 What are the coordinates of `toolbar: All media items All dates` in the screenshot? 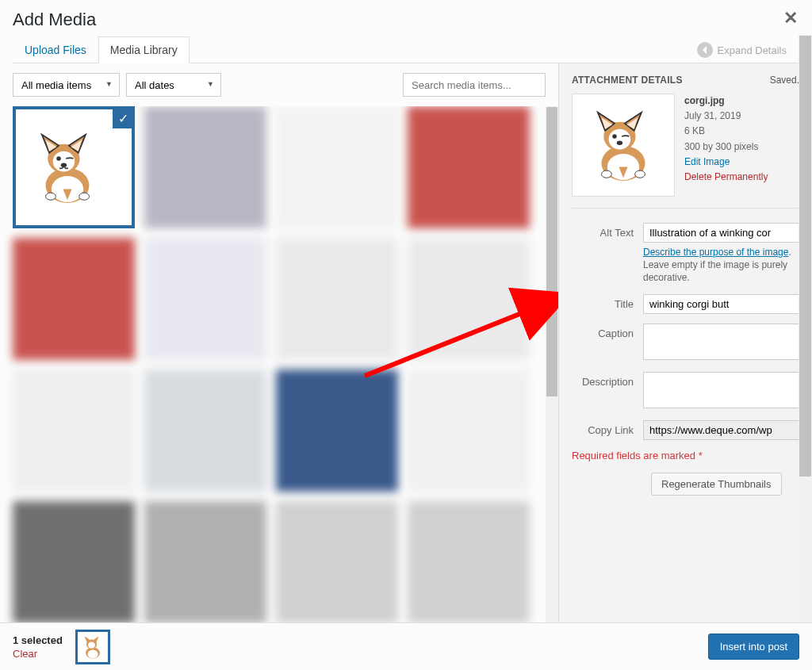 It's located at (279, 85).